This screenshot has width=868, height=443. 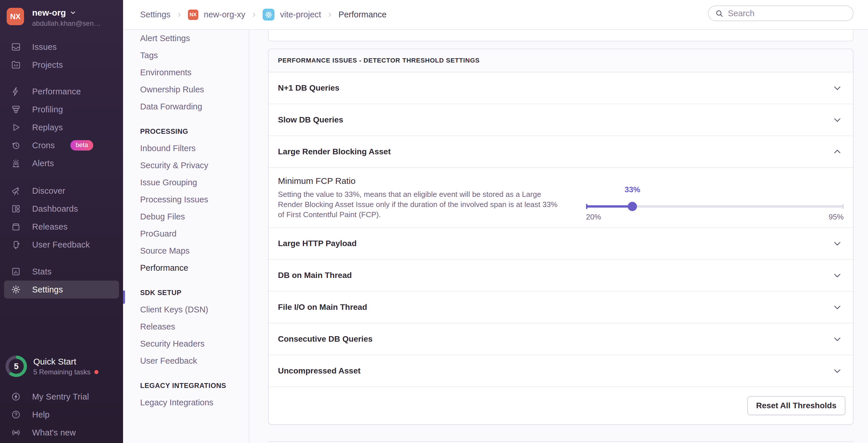 What do you see at coordinates (317, 244) in the screenshot?
I see `row-label: Large HTTP Payload` at bounding box center [317, 244].